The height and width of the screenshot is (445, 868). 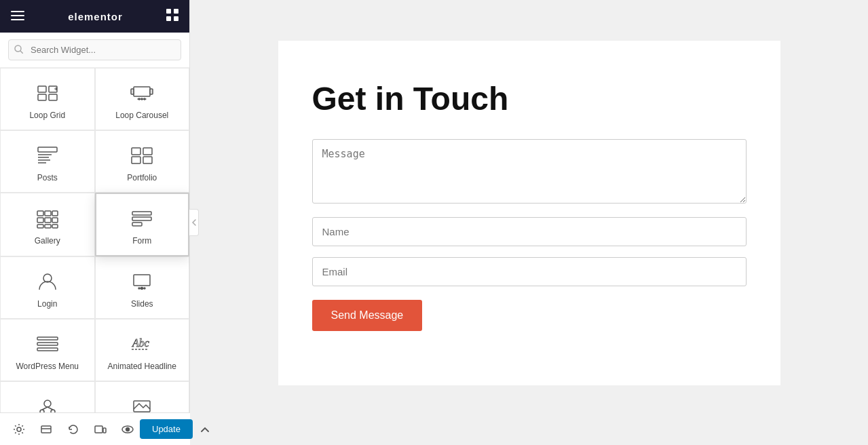 I want to click on sidebar-toolbar: Update, so click(x=95, y=429).